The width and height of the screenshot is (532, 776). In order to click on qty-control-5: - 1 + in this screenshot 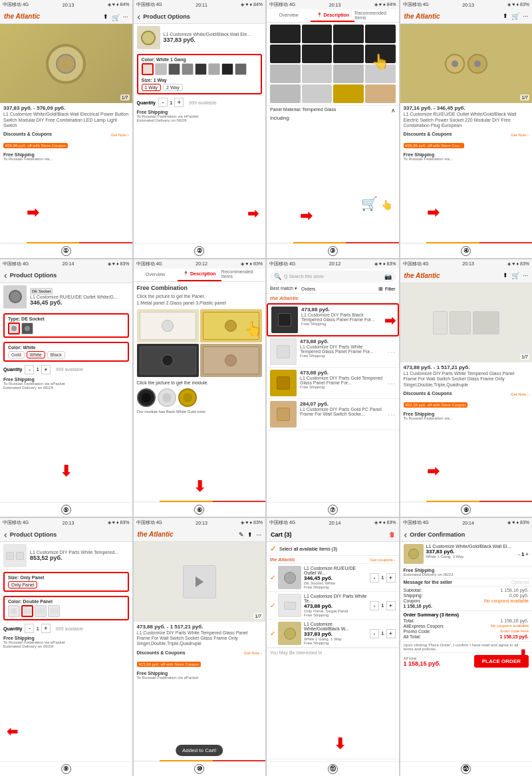, I will do `click(37, 370)`.